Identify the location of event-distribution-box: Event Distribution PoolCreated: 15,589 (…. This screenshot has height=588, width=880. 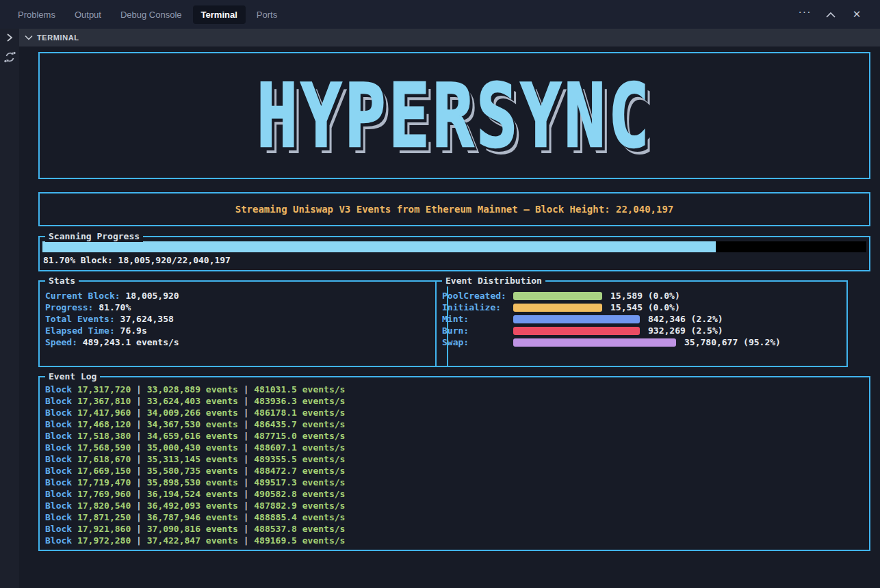
(642, 324).